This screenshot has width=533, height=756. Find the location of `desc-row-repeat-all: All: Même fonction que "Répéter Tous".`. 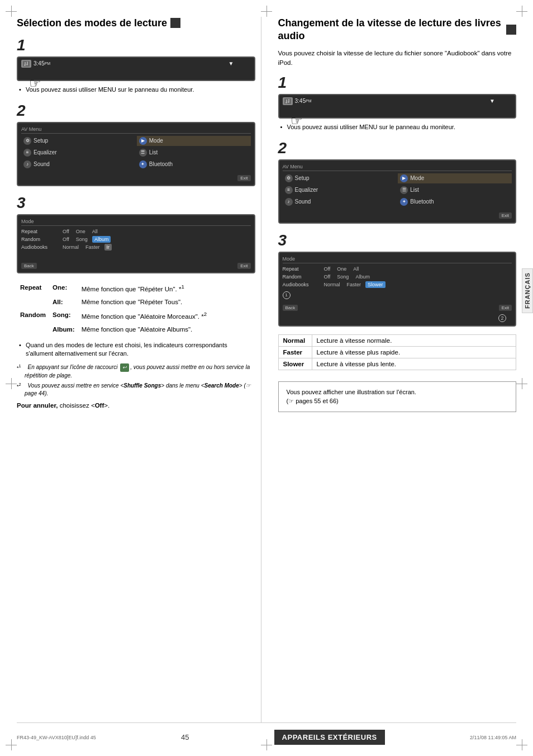

desc-row-repeat-all: All: Même fonction que "Répéter Tous". is located at coordinates (136, 302).